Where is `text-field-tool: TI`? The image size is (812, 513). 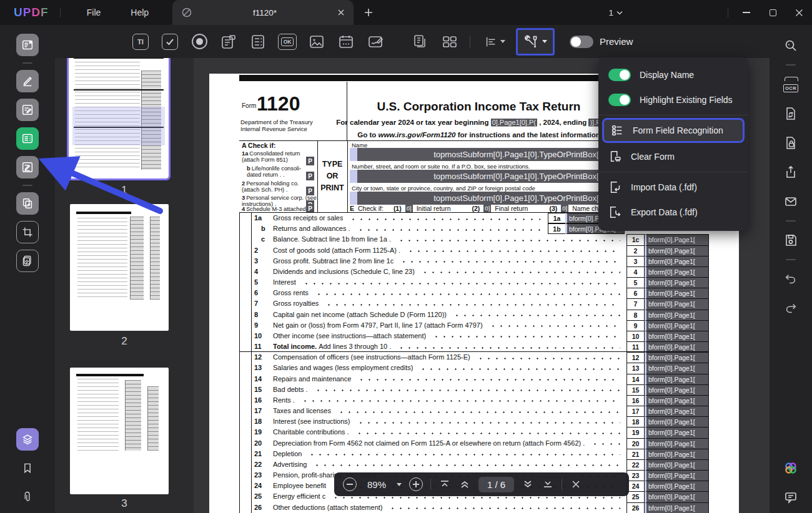 text-field-tool: TI is located at coordinates (141, 42).